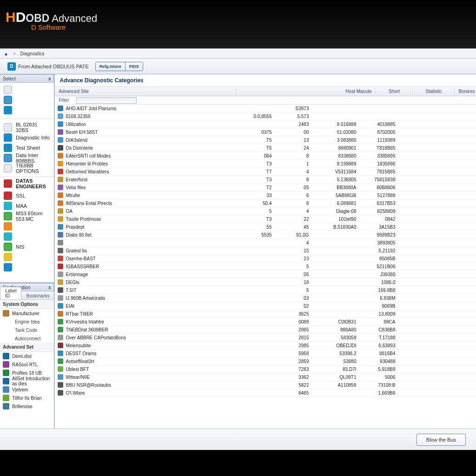 The image size is (476, 476). Describe the element at coordinates (265, 322) in the screenshot. I see `table-row: KVnvestra Inlahtre0088C0I0B3189CA` at that location.